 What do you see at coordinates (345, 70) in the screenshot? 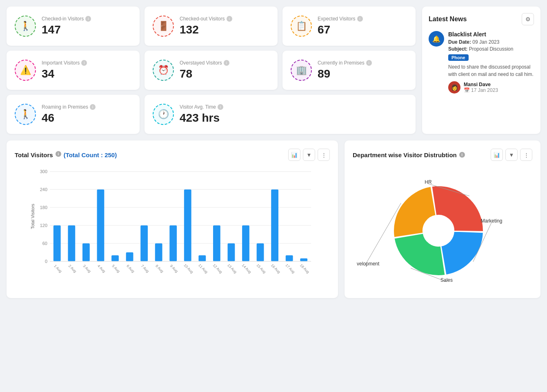
I see `currently-info: Currently in Premises i 89` at bounding box center [345, 70].